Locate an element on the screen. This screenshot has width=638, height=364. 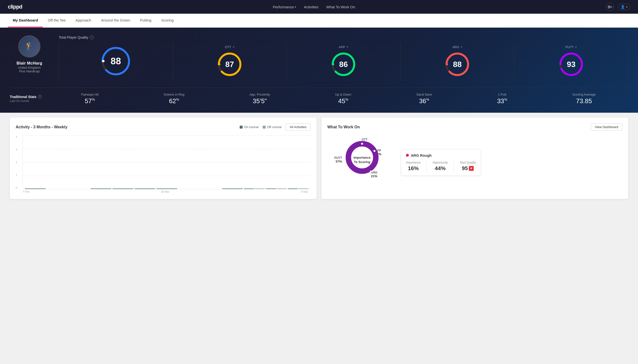
stat-app-proximity: App. Proximity 35'5" is located at coordinates (260, 99).